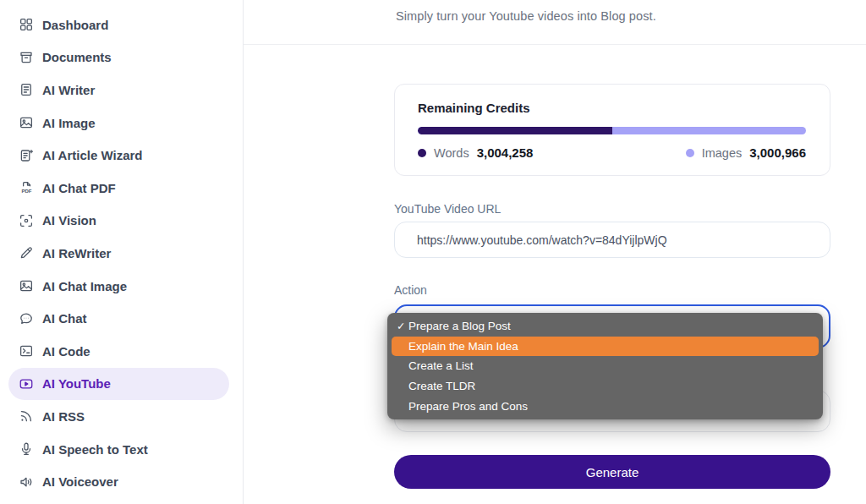 The width and height of the screenshot is (866, 504). I want to click on sidebar-item-documents: Documents, so click(118, 58).